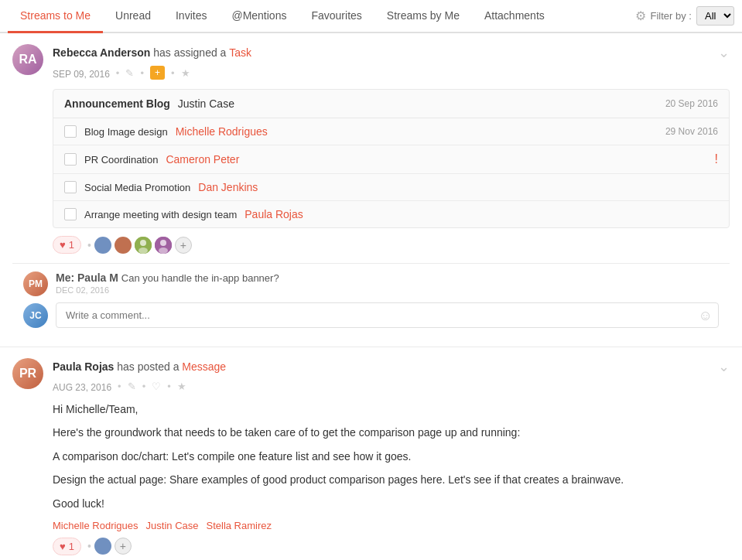 The width and height of the screenshot is (742, 560). Describe the element at coordinates (392, 73) in the screenshot. I see `stream-actions-row-1: SEP 09, 2016 • ✎ • + • ★` at that location.